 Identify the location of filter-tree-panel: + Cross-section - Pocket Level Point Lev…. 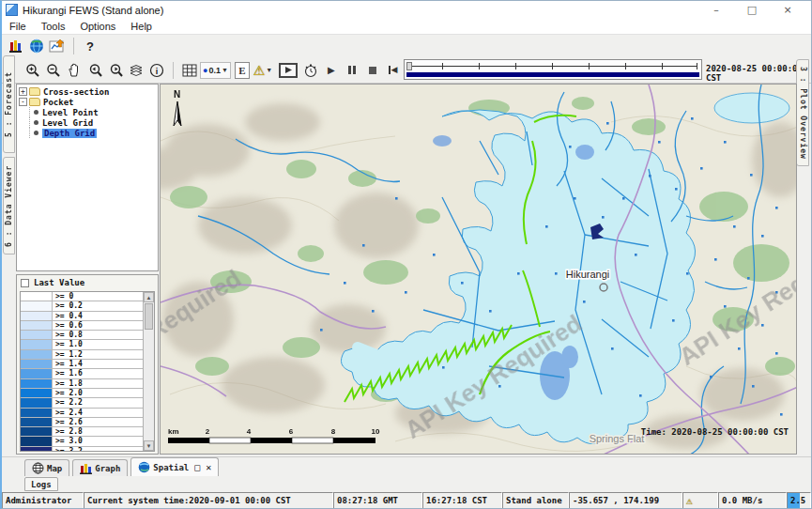
(87, 177).